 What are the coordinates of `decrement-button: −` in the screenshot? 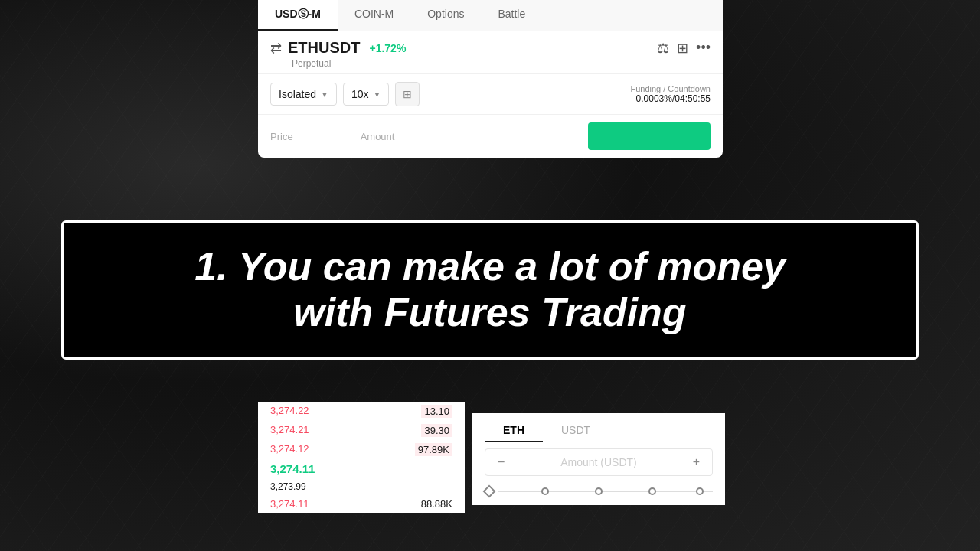 It's located at (501, 462).